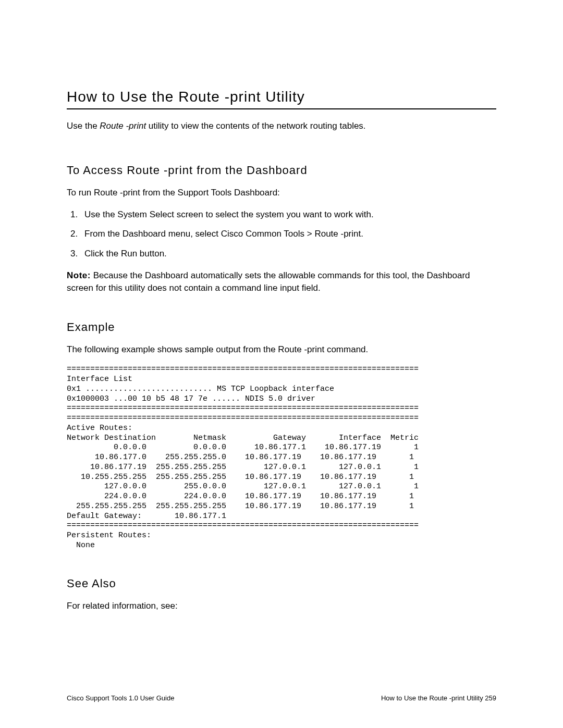 This screenshot has height=728, width=563. Describe the element at coordinates (268, 281) in the screenshot. I see `note-text: Because the Dashboard automatically sets…` at that location.